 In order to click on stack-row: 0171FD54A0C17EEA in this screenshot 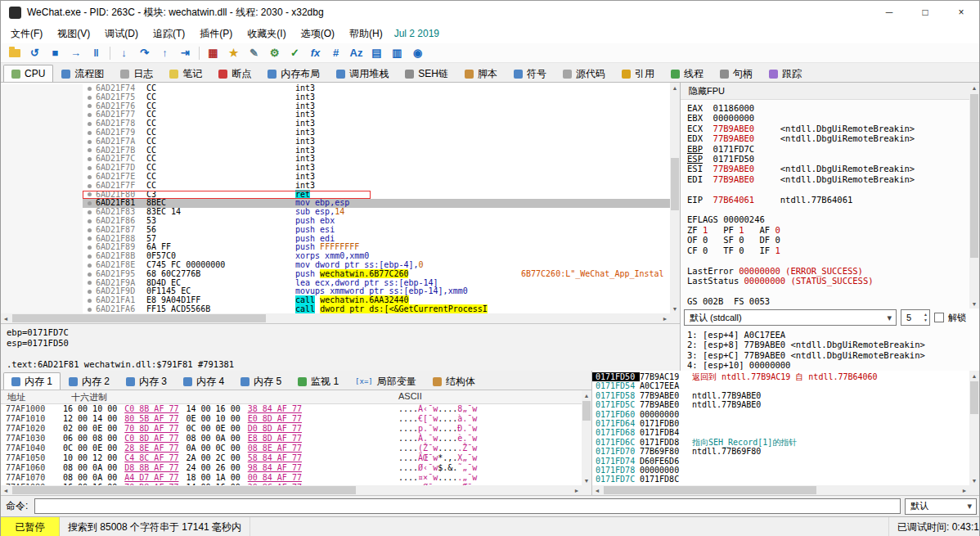, I will do `click(780, 386)`.